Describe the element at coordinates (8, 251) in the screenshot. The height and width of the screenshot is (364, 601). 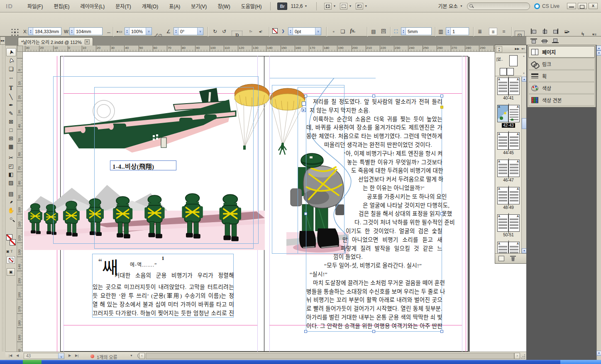
I see `container-icon: ▣` at that location.